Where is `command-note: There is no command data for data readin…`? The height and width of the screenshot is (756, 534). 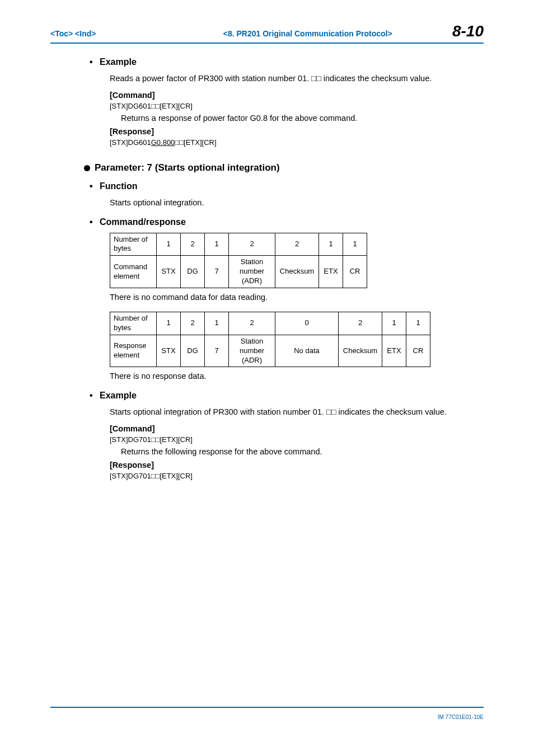 command-note: There is no command data for data readin… is located at coordinates (297, 297).